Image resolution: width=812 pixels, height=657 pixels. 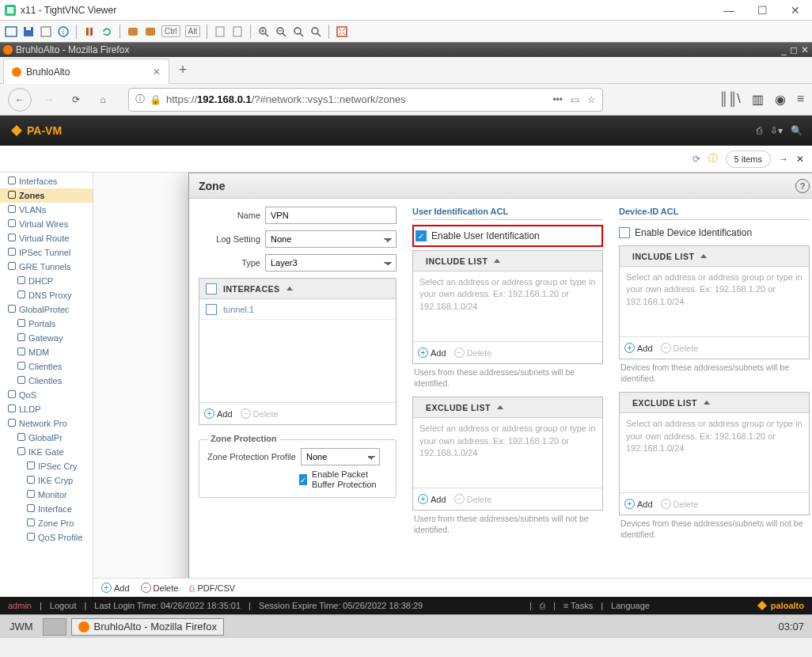 What do you see at coordinates (776, 131) in the screenshot?
I see `config-download-icon: ⇩▾` at bounding box center [776, 131].